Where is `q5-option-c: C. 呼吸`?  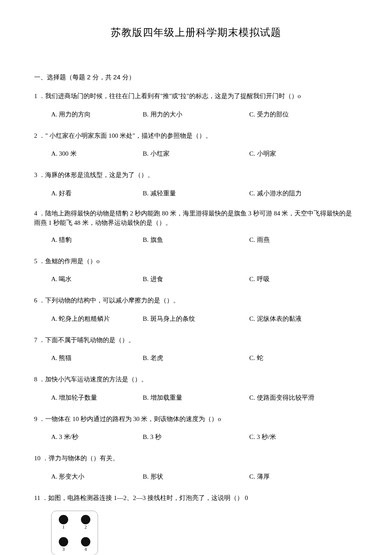
q5-option-c: C. 呼吸 is located at coordinates (303, 279).